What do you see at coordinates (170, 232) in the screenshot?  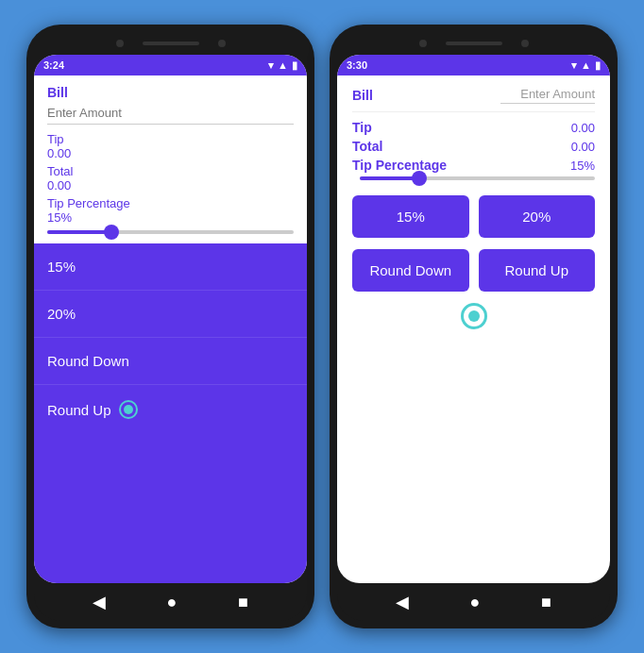 I see `left-slider` at bounding box center [170, 232].